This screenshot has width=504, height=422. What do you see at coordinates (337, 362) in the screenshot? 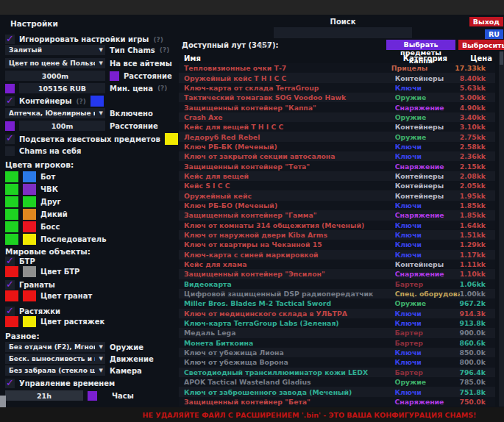
I see `table-row: Ключ от убежища ВоронаКлючи800.0k` at bounding box center [337, 362].